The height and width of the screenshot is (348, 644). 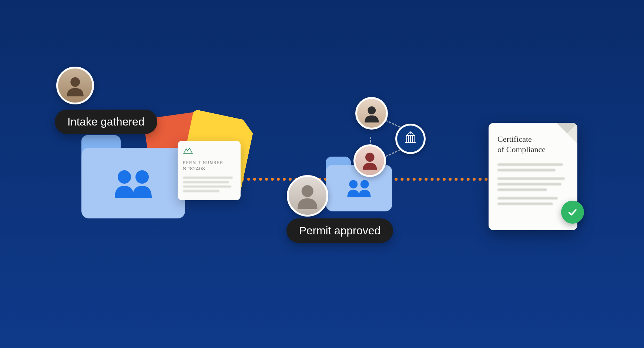 What do you see at coordinates (209, 170) in the screenshot?
I see `permit-document: PERMIT NUMBER: SP82408` at bounding box center [209, 170].